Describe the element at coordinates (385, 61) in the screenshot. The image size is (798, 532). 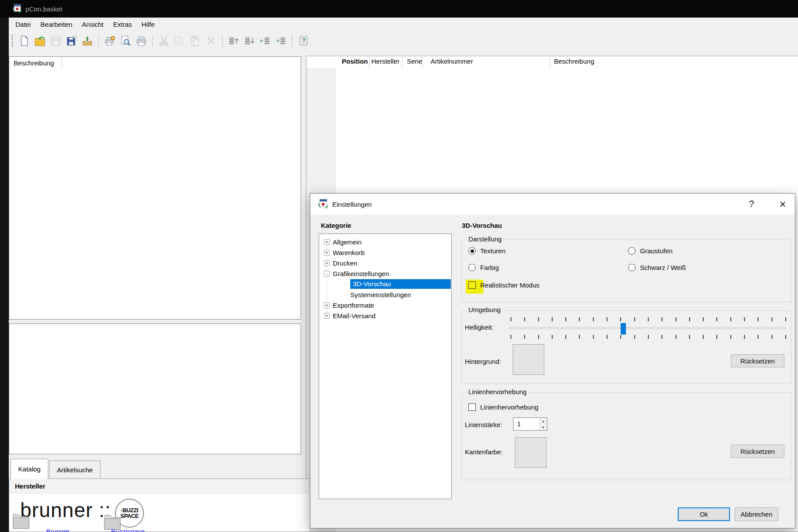
I see `column-header-hersteller: Hersteller` at that location.